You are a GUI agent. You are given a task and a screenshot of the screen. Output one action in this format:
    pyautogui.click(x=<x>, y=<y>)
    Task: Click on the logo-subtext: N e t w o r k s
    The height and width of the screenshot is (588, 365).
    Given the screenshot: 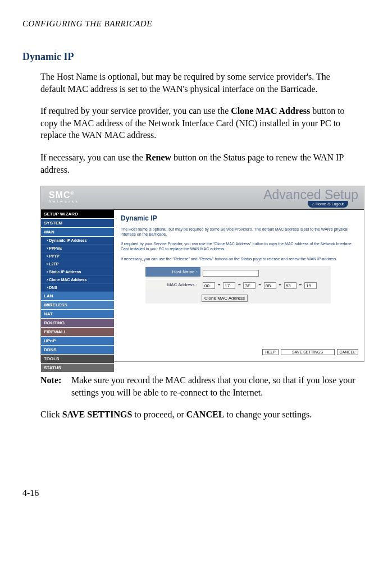 What is the action you would take?
    pyautogui.click(x=63, y=201)
    